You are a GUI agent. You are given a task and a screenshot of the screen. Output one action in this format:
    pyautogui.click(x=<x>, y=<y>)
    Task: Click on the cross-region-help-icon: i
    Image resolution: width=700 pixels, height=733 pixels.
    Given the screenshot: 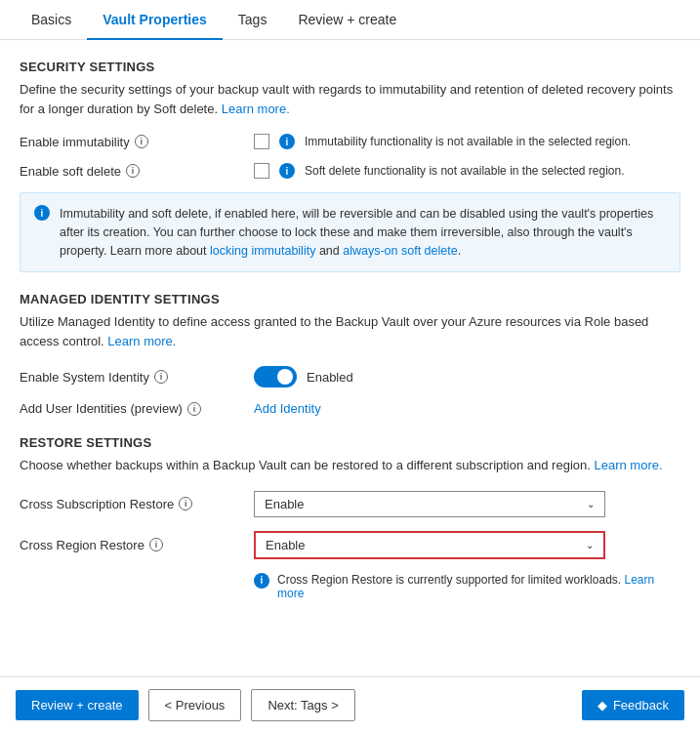 What is the action you would take?
    pyautogui.click(x=156, y=545)
    